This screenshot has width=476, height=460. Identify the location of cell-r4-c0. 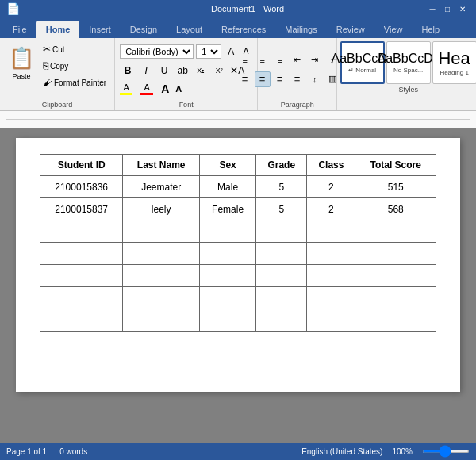
(82, 276).